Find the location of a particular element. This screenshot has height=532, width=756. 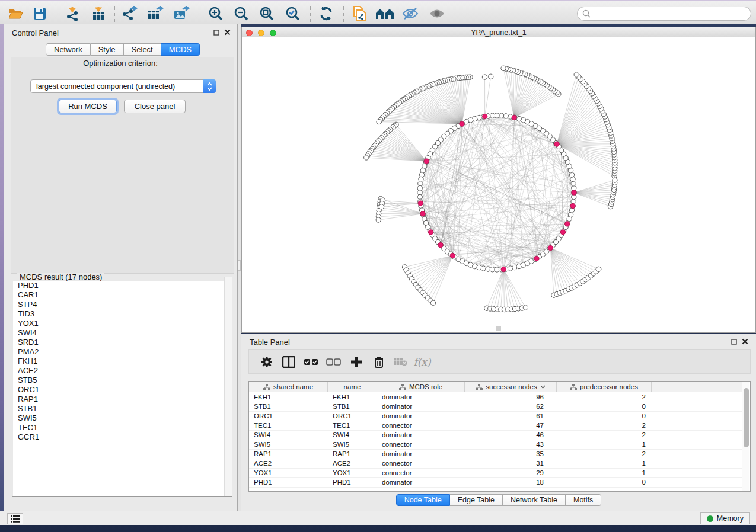

export-image-icon is located at coordinates (181, 13).